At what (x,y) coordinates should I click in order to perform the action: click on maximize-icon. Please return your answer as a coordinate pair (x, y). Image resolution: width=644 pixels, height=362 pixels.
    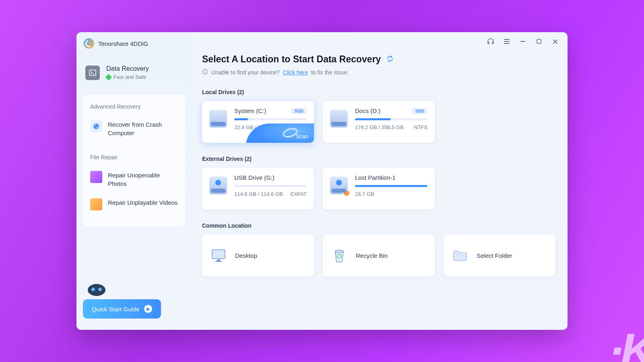
    Looking at the image, I should click on (539, 41).